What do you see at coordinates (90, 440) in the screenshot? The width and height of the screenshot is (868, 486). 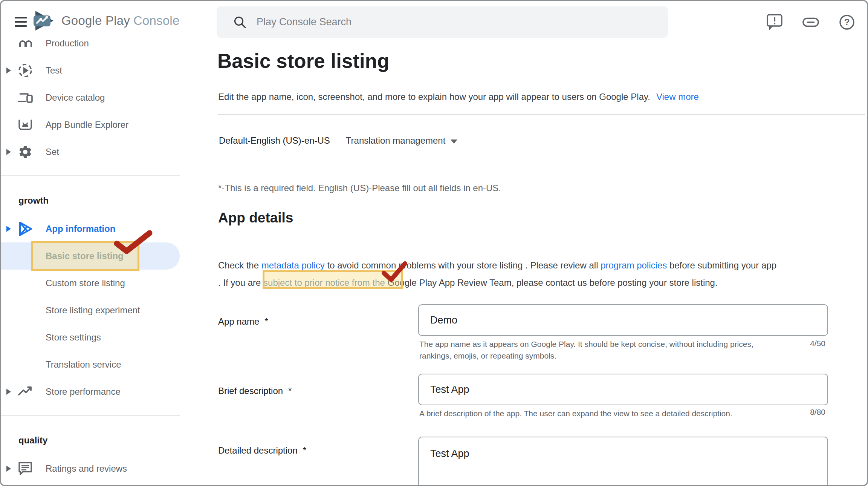 I see `sidebar-section-quality: quality` at bounding box center [90, 440].